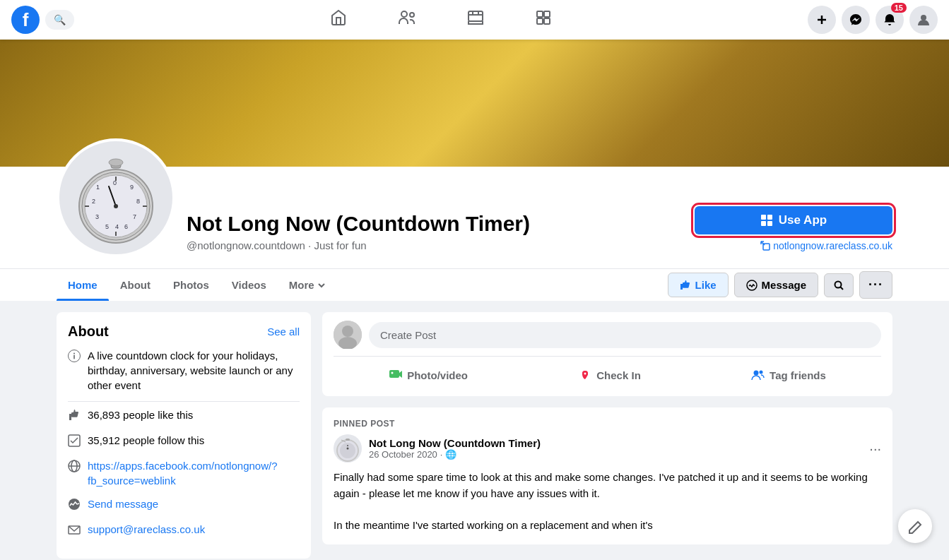  Describe the element at coordinates (283, 332) in the screenshot. I see `see-all-link: See all` at that location.